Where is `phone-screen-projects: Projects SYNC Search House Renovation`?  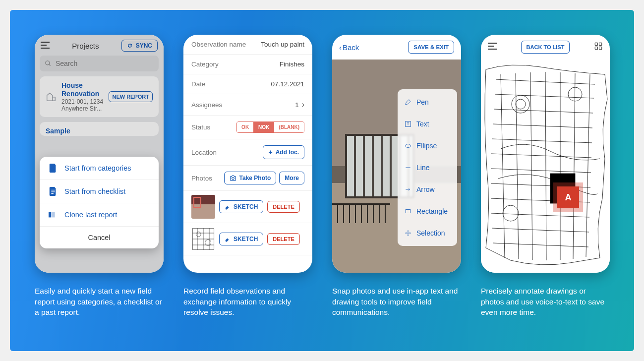
phone-screen-projects: Projects SYNC Search House Renovation is located at coordinates (99, 154).